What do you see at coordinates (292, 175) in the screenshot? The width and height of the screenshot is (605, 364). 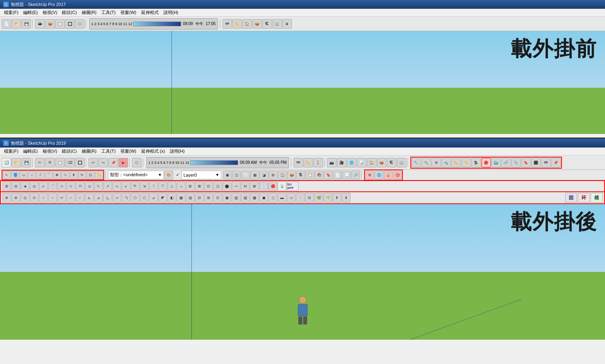 I see `style-btn8: 📦` at bounding box center [292, 175].